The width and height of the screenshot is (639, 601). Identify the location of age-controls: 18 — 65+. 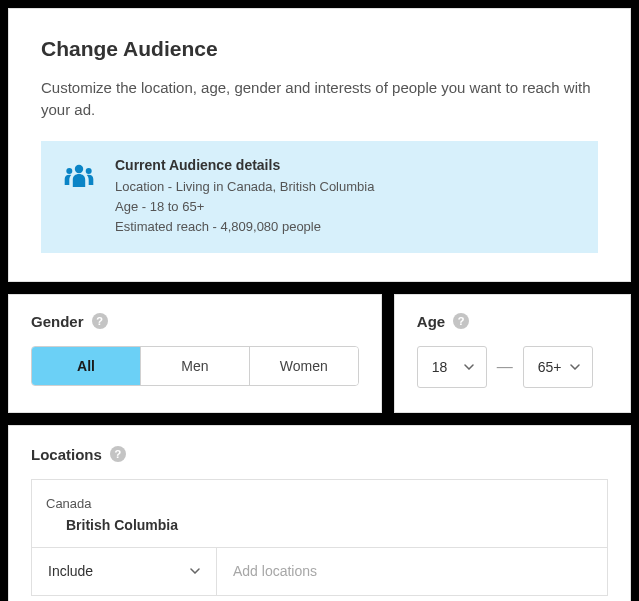
(512, 367).